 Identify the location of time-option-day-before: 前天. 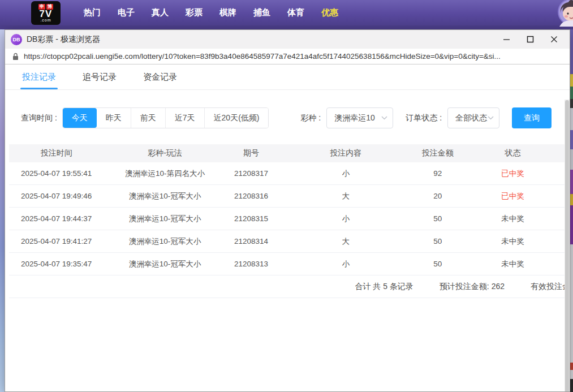
(148, 118).